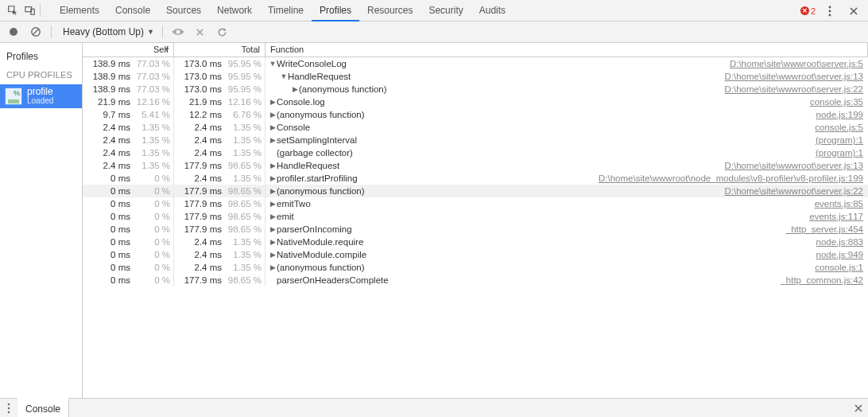  What do you see at coordinates (79, 11) in the screenshot?
I see `tab-elements: Elements` at bounding box center [79, 11].